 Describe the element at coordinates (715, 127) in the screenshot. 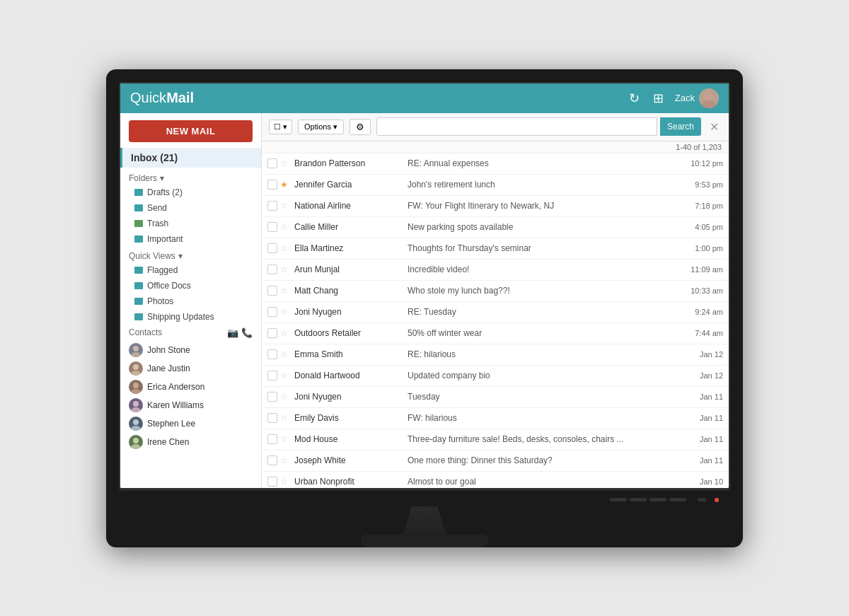

I see `close-icon: ✕` at that location.